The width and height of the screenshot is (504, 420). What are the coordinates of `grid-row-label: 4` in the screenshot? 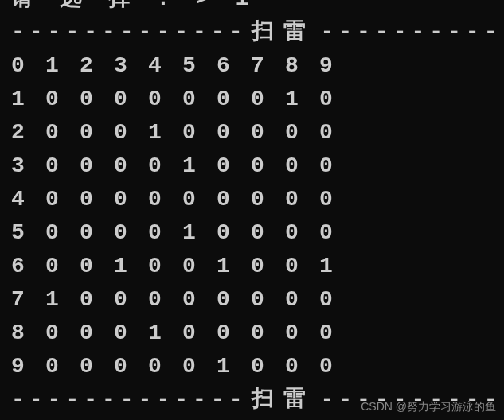 It's located at (29, 200).